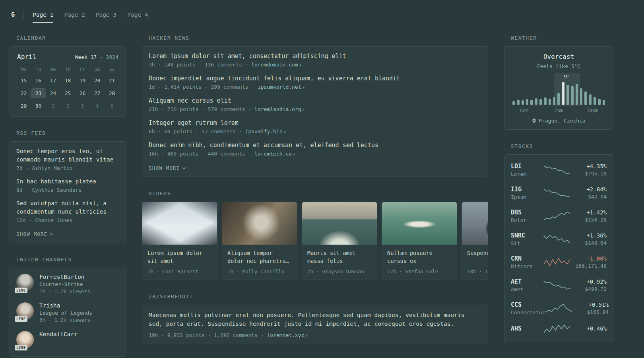 The height and width of the screenshot is (358, 644). I want to click on twitch-channel-row: LIVE Trisha League of Legends 3h · 1.2k …, so click(68, 313).